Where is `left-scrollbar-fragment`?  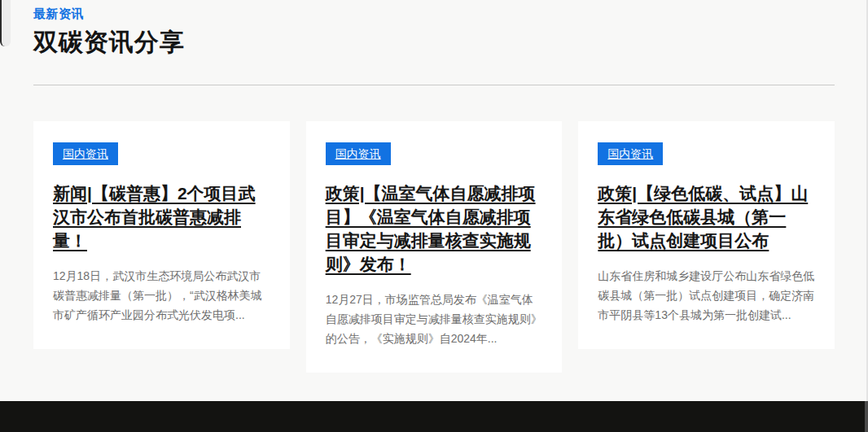 left-scrollbar-fragment is located at coordinates (5, 23).